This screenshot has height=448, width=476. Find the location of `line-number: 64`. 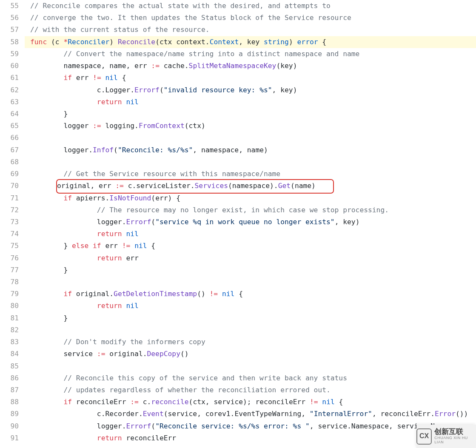

line-number: 64 is located at coordinates (9, 114).